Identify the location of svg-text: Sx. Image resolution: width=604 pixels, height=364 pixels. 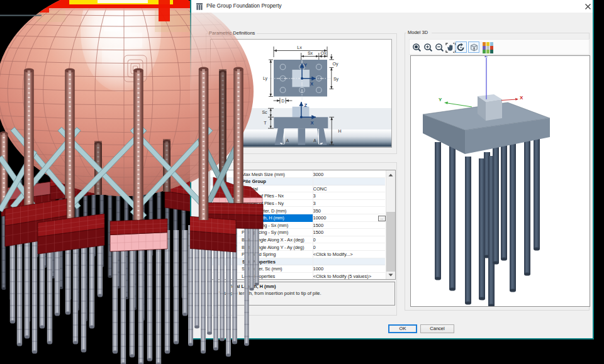
(311, 53).